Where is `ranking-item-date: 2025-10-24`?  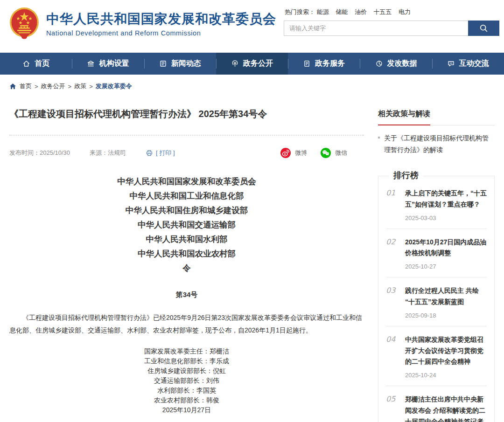 ranking-item-date: 2025-10-24 is located at coordinates (446, 375).